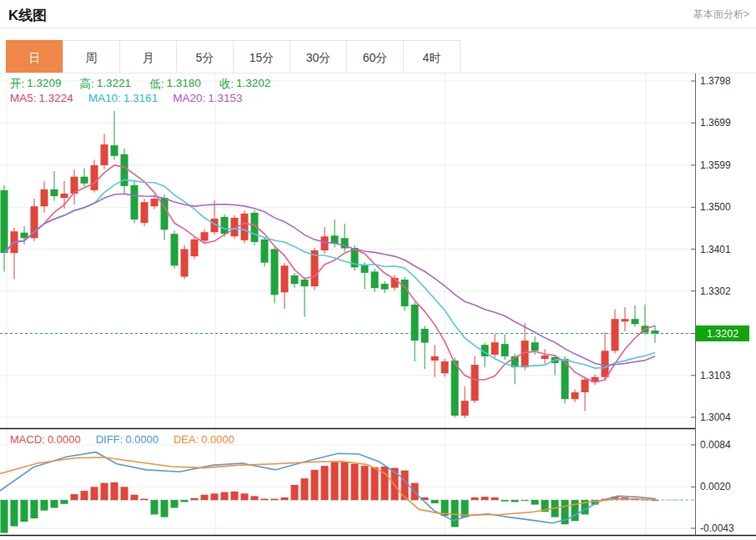 The height and width of the screenshot is (540, 756). What do you see at coordinates (716, 165) in the screenshot?
I see `svg-text: 1.3599` at bounding box center [716, 165].